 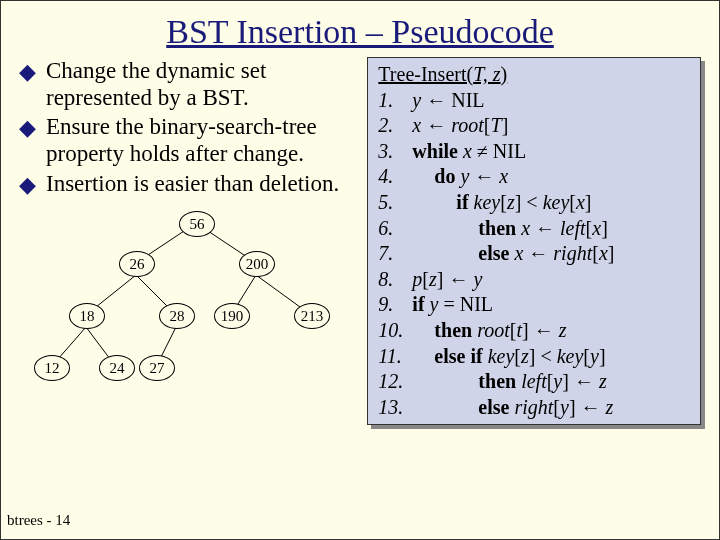 I want to click on bullet-item: ◆ Insertion is easier than deletion., so click(x=189, y=184).